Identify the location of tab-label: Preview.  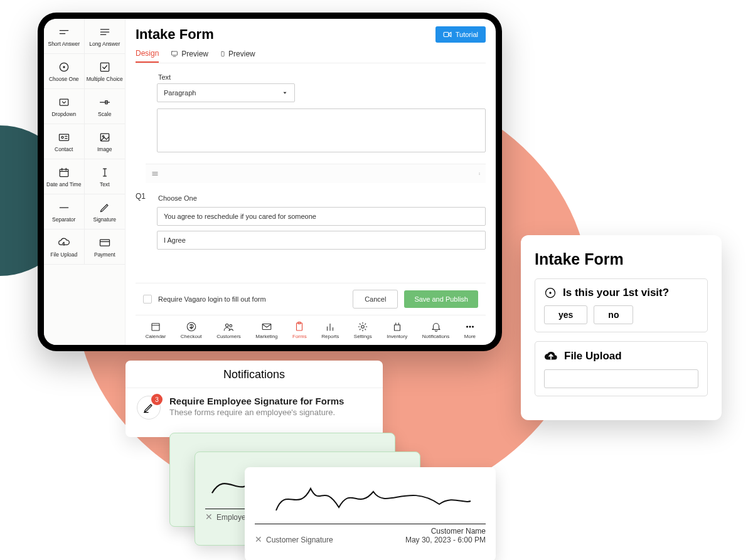
(242, 54).